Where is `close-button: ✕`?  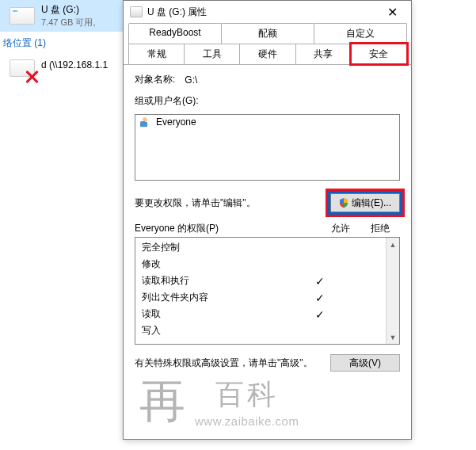 close-button: ✕ is located at coordinates (392, 12).